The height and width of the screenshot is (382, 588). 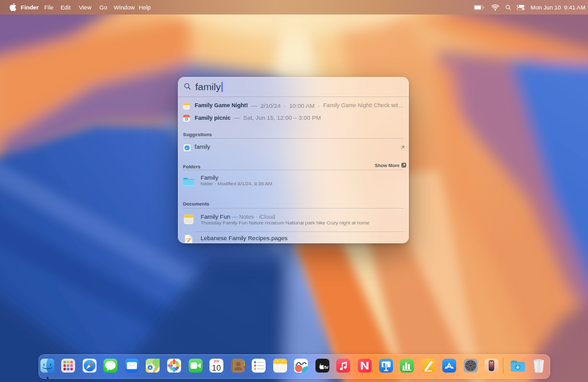 What do you see at coordinates (216, 368) in the screenshot?
I see `svg-text: 10` at bounding box center [216, 368].